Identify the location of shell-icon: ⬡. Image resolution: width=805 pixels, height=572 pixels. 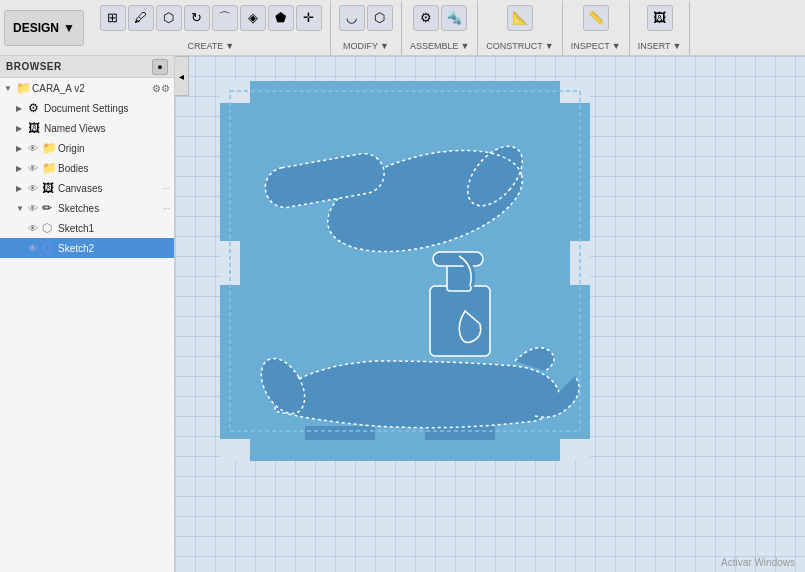
(380, 18).